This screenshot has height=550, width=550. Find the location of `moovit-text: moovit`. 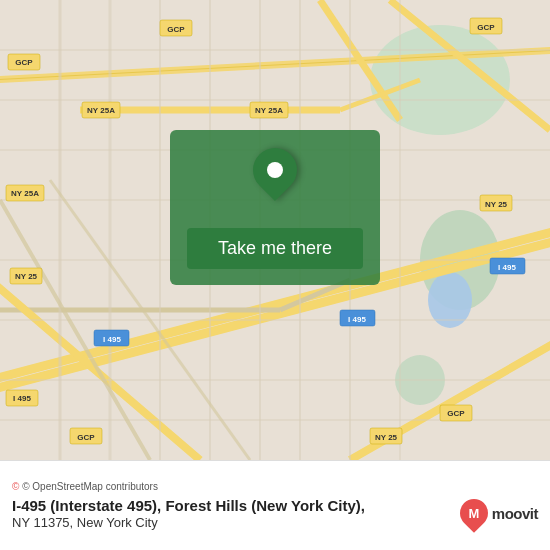

moovit-text: moovit is located at coordinates (515, 514).